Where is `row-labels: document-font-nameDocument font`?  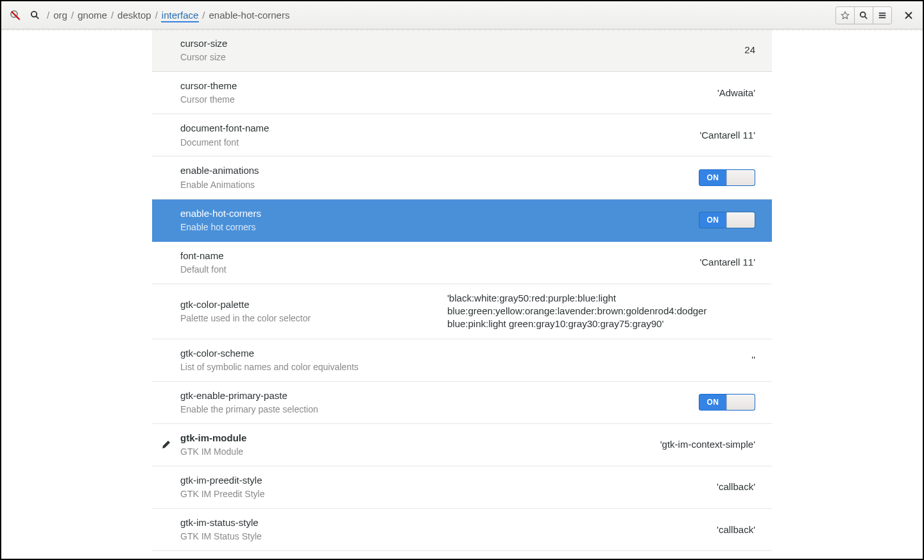 row-labels: document-font-nameDocument font is located at coordinates (225, 135).